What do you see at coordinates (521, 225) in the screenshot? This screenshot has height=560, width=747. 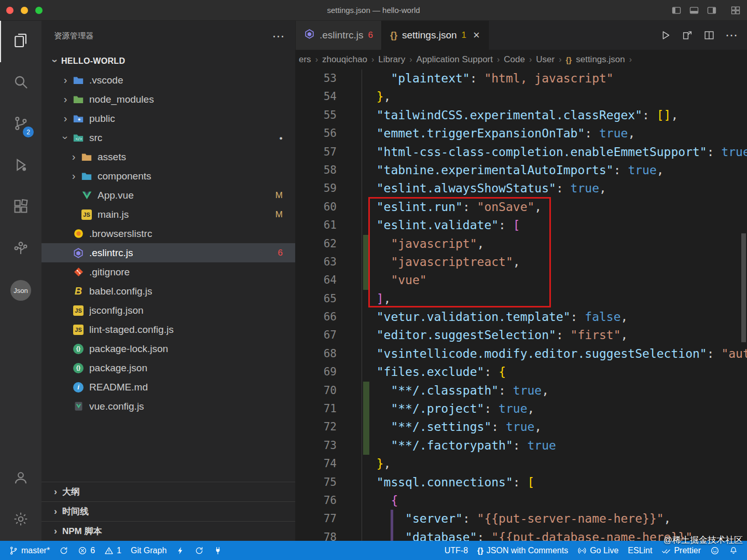 I see `code-line: 61 "eslint.validate": [` at bounding box center [521, 225].